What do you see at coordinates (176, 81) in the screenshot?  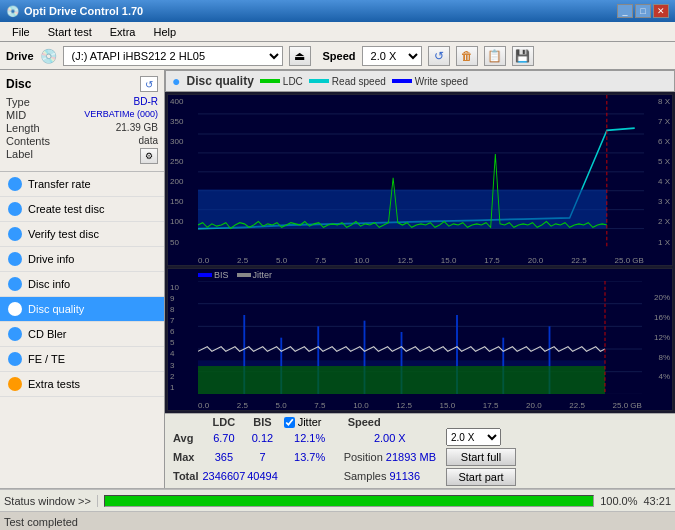 I see `disc-quality-icon-large: ●` at bounding box center [176, 81].